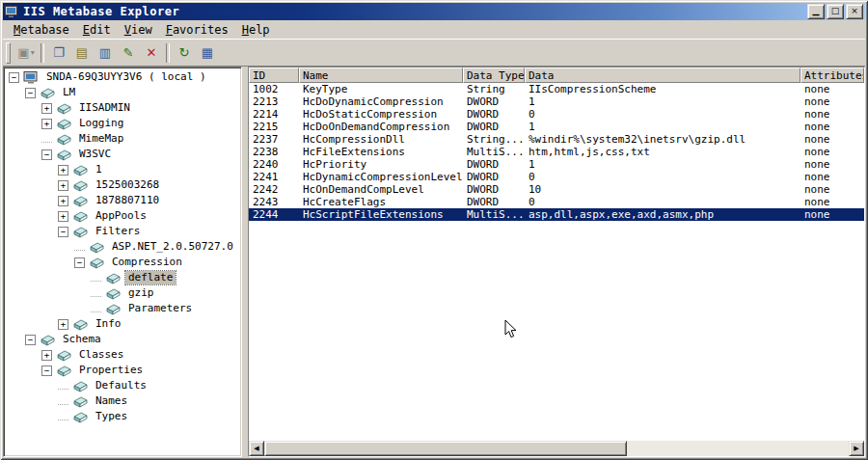  What do you see at coordinates (96, 31) in the screenshot?
I see `menu-edit: Edit` at bounding box center [96, 31].